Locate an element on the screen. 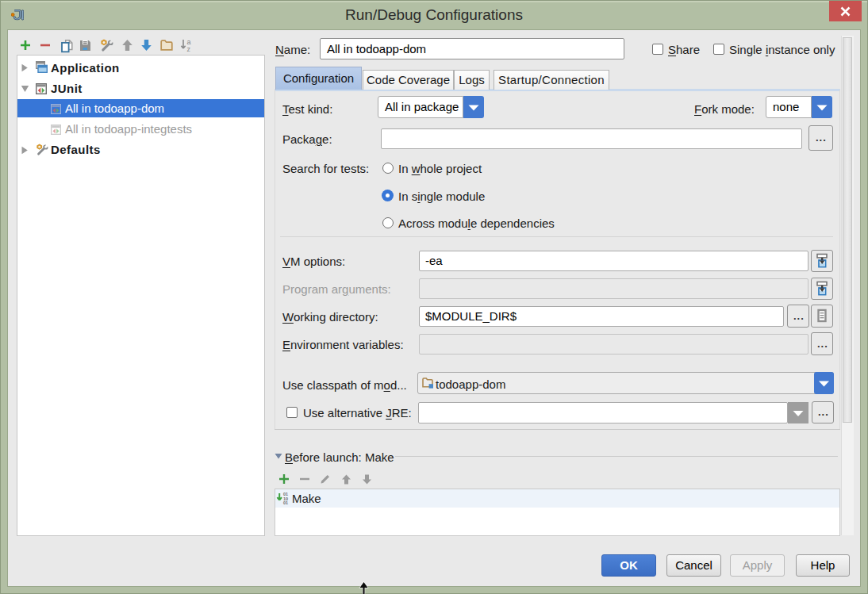 The width and height of the screenshot is (868, 594). svg-text: 01 is located at coordinates (286, 503).